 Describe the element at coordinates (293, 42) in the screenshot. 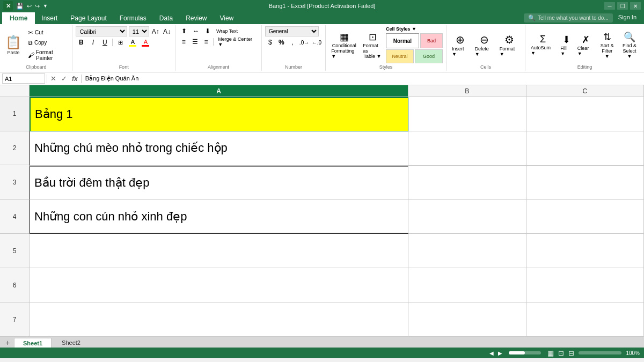

I see `comma-button: ,` at that location.